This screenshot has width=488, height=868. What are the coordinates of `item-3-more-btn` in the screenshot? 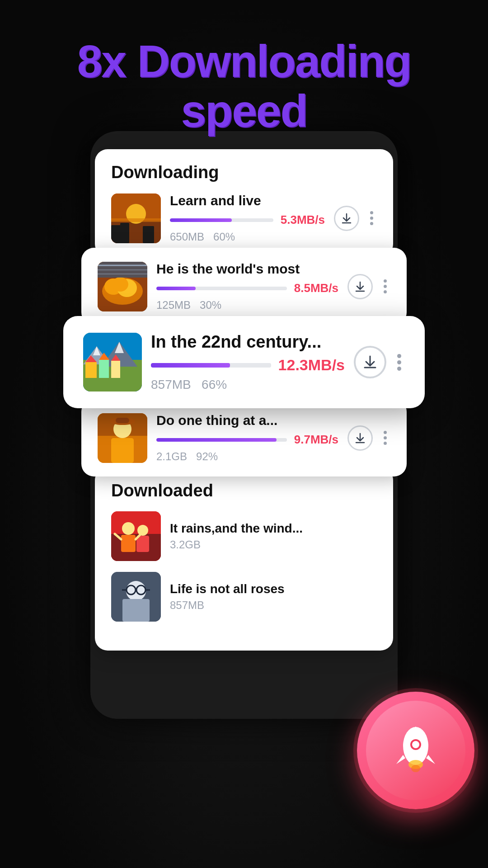 It's located at (399, 363).